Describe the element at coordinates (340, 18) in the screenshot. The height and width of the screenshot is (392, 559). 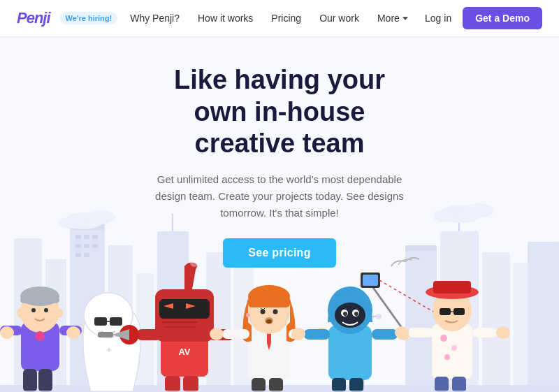
I see `nav-our-work: Our work` at that location.